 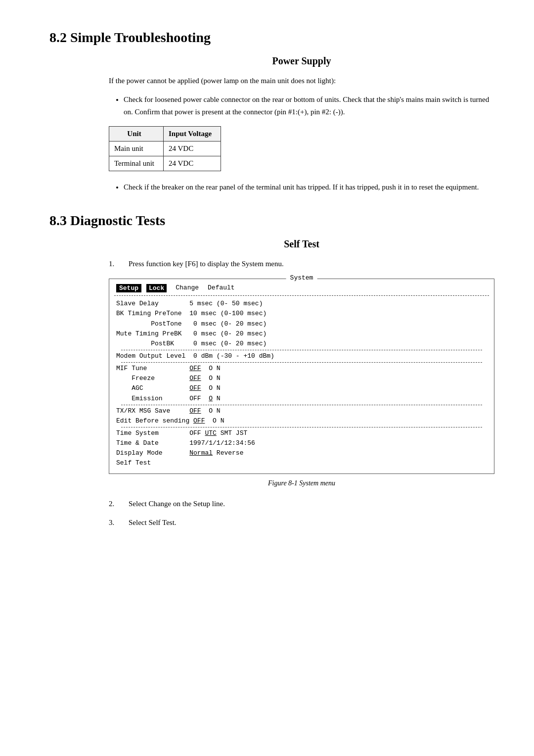 What do you see at coordinates (222, 288) in the screenshot?
I see `default-label: Default` at bounding box center [222, 288].